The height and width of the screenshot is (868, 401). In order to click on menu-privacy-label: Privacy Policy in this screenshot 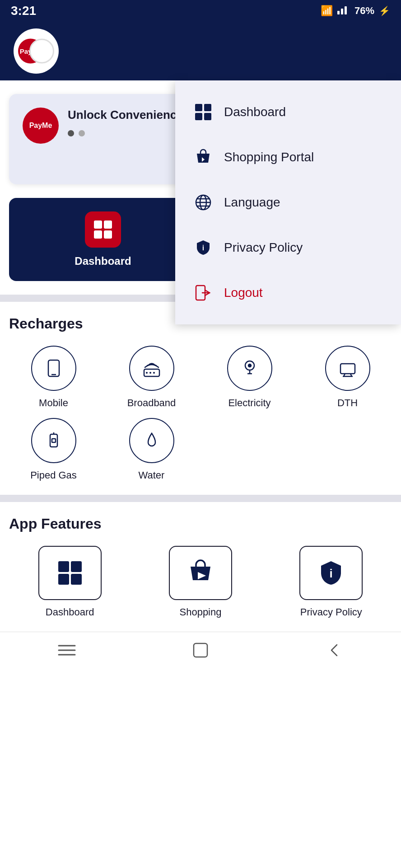, I will do `click(263, 248)`.